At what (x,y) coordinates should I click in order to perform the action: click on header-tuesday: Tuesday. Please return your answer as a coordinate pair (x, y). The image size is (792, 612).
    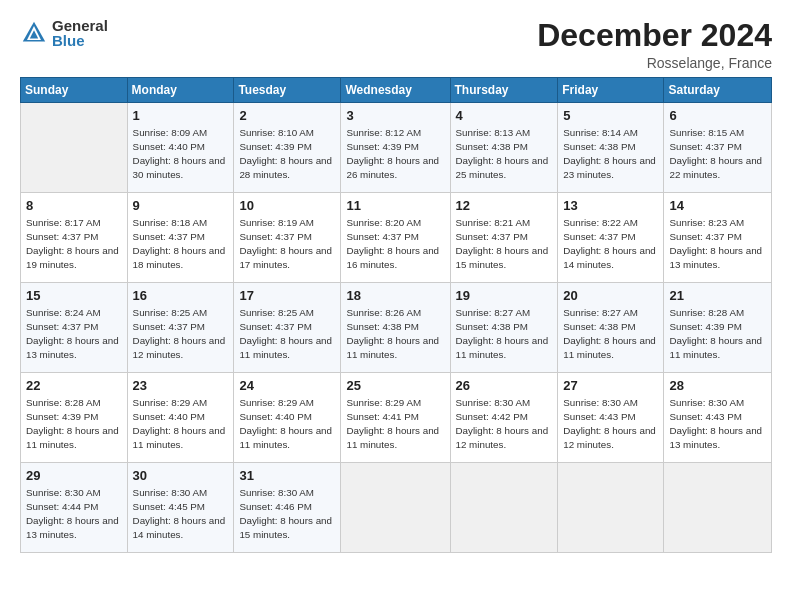
    Looking at the image, I should click on (288, 90).